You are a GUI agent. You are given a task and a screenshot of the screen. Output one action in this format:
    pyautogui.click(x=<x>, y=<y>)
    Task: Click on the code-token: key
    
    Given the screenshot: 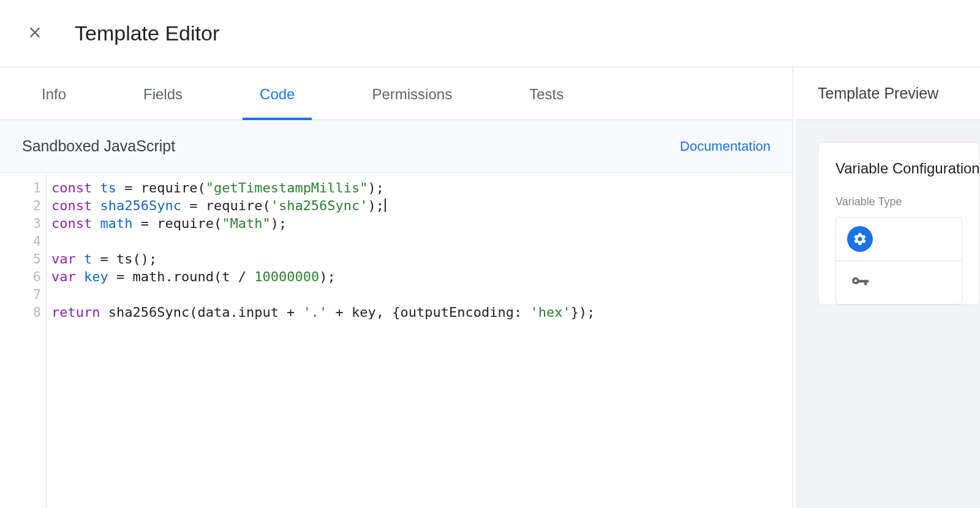 What is the action you would take?
    pyautogui.click(x=96, y=277)
    